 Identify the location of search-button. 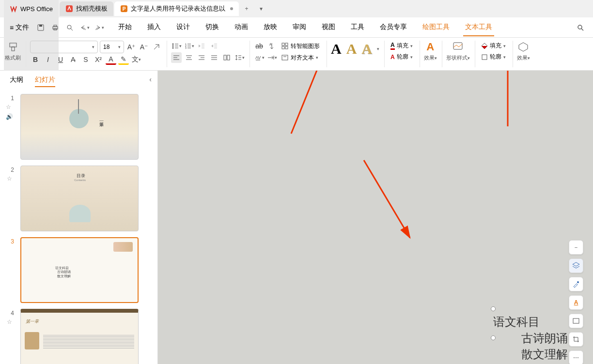
(580, 28).